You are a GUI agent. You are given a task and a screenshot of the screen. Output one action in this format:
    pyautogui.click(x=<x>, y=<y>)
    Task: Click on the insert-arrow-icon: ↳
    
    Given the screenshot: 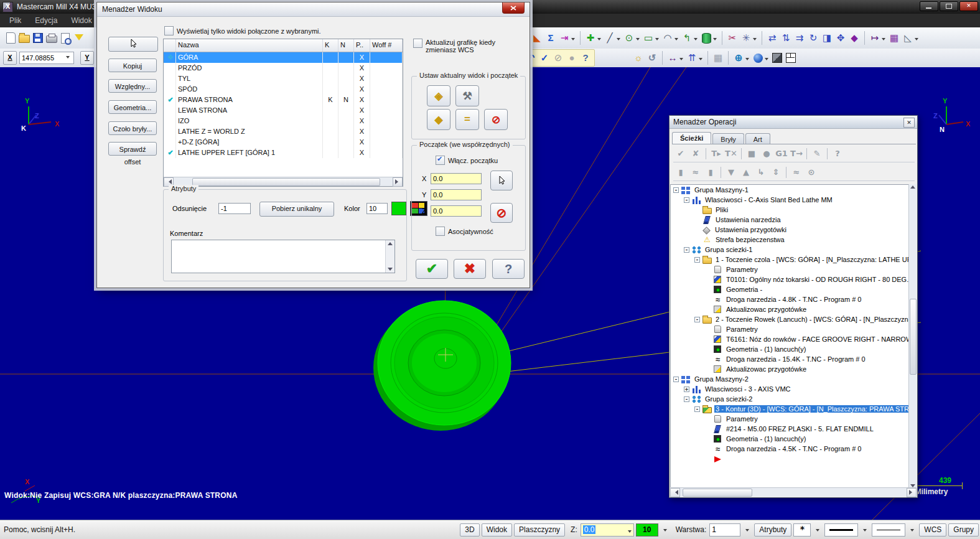 What is the action you would take?
    pyautogui.click(x=761, y=172)
    